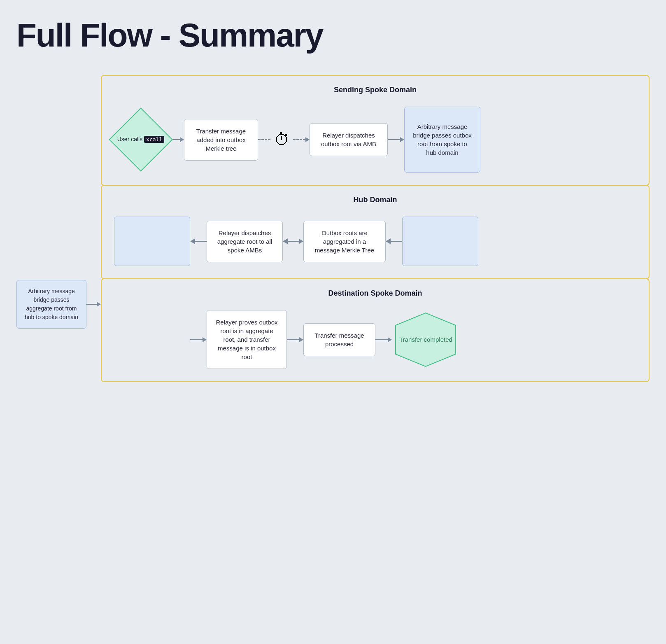  What do you see at coordinates (375, 90) in the screenshot?
I see `sending-domain-label: Sending Spoke Domain` at bounding box center [375, 90].